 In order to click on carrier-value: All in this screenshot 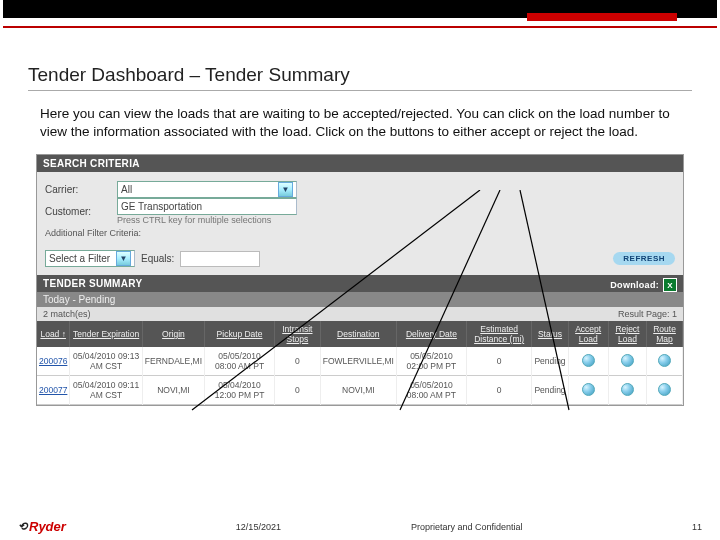, I will do `click(126, 190)`.